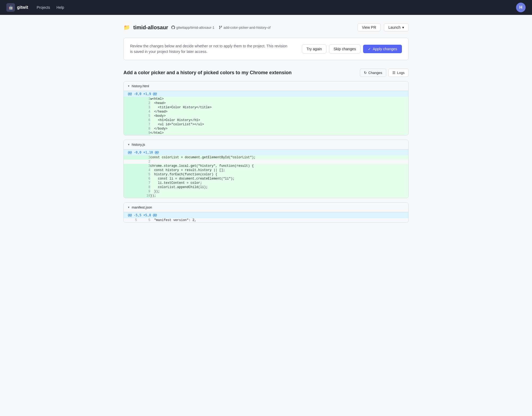  I want to click on file-diff-header-manifest-json: ▾ manifest.json, so click(266, 207).